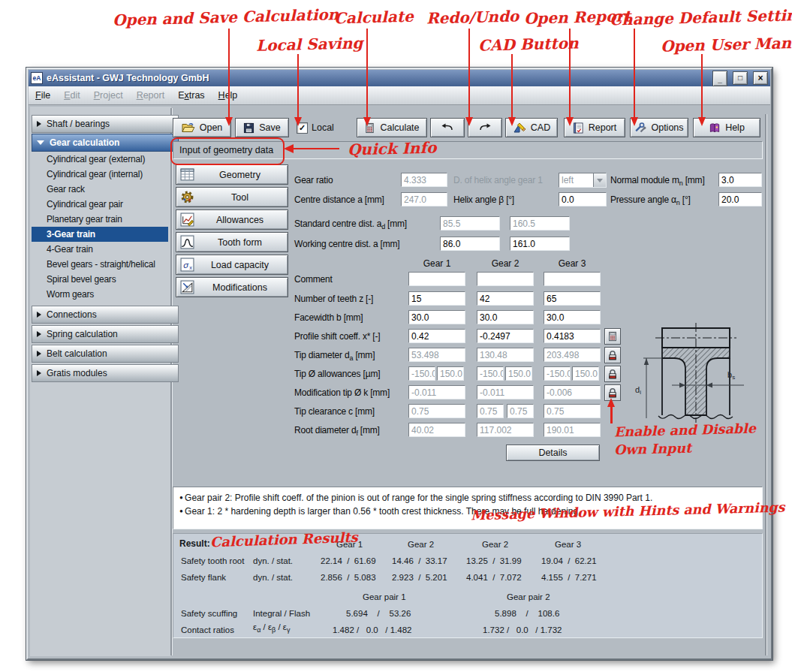 The image size is (792, 672). I want to click on close-button: ×, so click(760, 78).